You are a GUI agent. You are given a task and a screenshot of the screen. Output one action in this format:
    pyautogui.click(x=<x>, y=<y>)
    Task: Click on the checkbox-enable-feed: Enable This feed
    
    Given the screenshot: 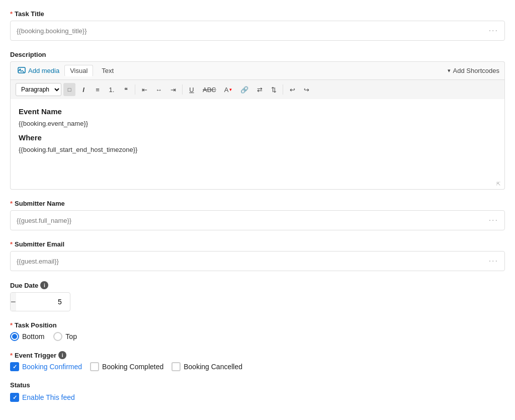 What is the action you would take?
    pyautogui.click(x=258, y=397)
    